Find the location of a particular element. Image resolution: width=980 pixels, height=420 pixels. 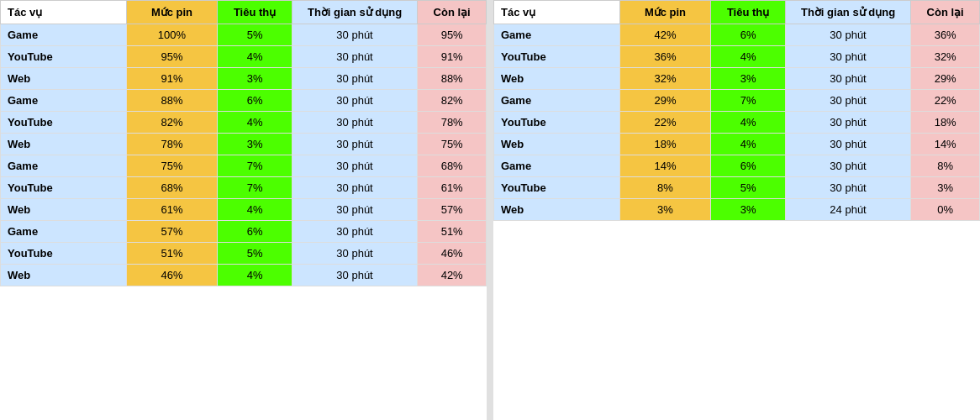

table-row: Web46%4%30 phút42% is located at coordinates (244, 276).